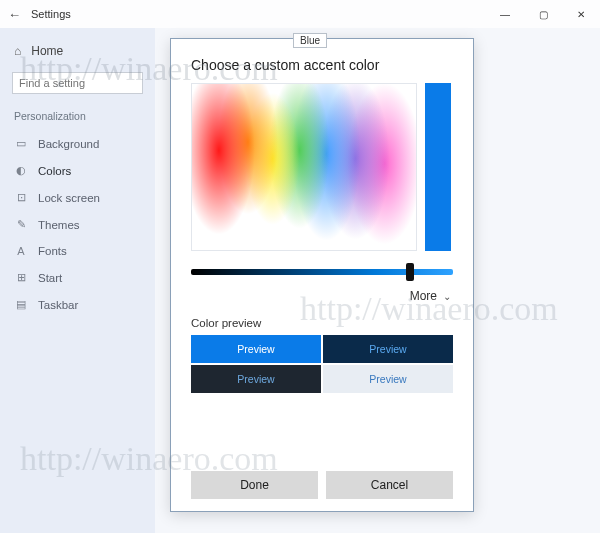 The image size is (600, 533). I want to click on chevron-down-icon: ⌄, so click(447, 296).